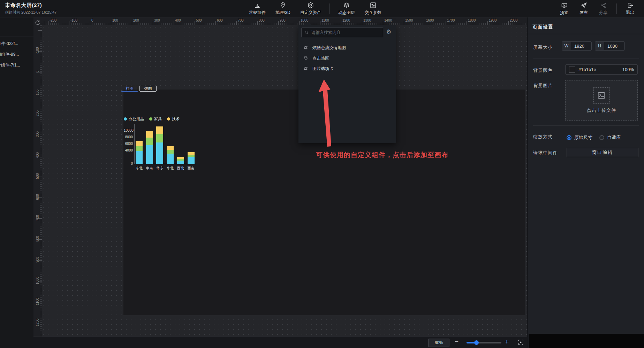  Describe the element at coordinates (476, 343) in the screenshot. I see `zoom-slider-handle` at that location.